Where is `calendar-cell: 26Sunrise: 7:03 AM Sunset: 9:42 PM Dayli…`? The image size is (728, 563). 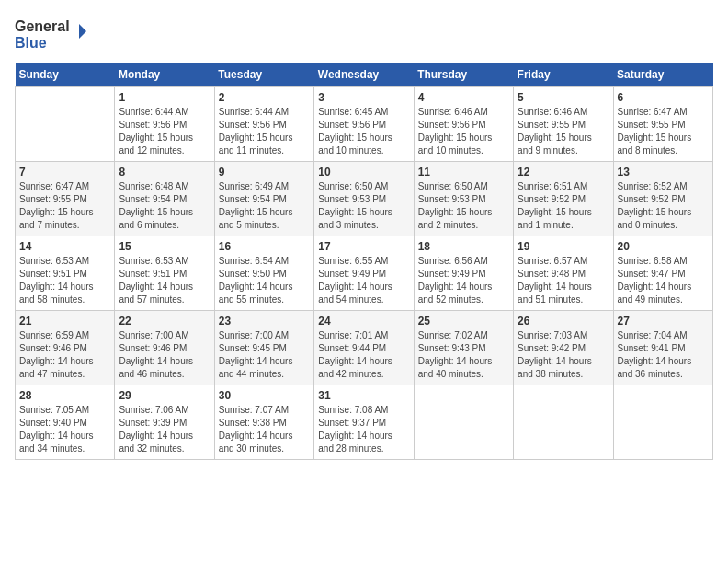
calendar-cell: 26Sunrise: 7:03 AM Sunset: 9:42 PM Dayli… is located at coordinates (563, 348).